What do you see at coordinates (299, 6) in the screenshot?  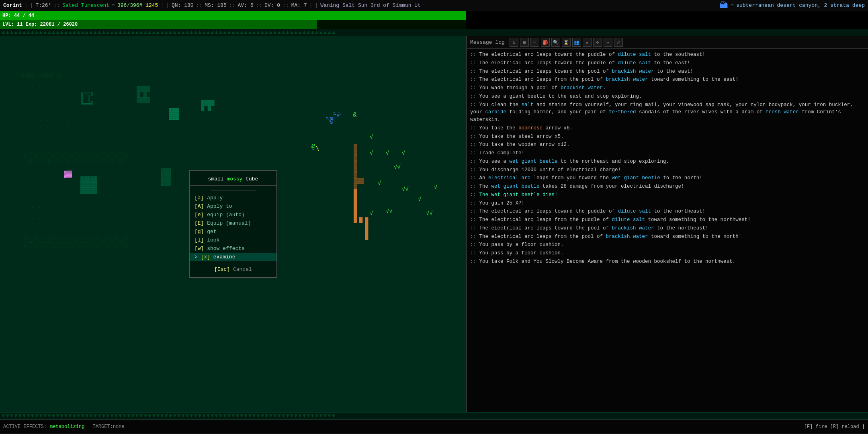 I see `ma-stat: MA: 7` at bounding box center [299, 6].